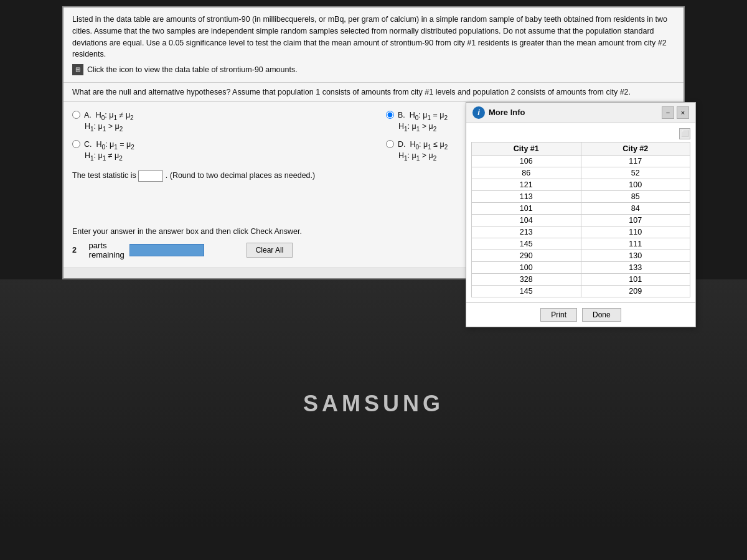 This screenshot has height=560, width=747. Describe the element at coordinates (559, 315) in the screenshot. I see `print-button: Print` at that location.